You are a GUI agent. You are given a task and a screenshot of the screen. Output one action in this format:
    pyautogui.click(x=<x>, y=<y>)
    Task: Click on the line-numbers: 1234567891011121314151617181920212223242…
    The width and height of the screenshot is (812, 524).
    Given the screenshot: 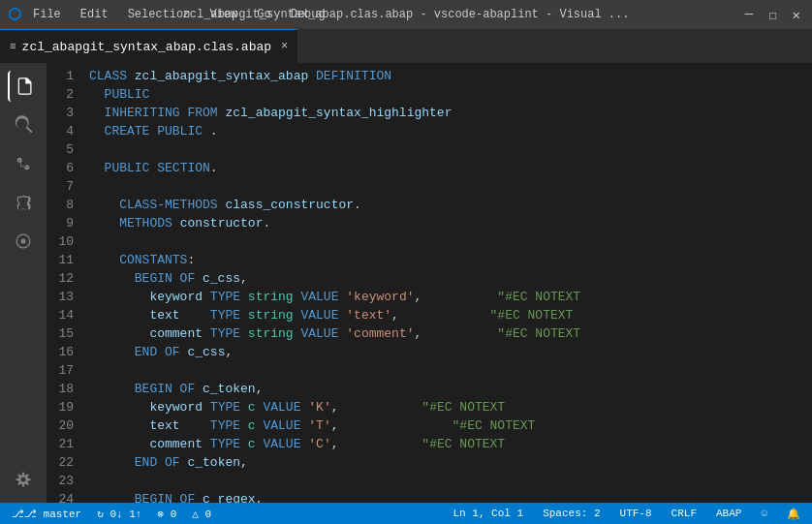 What is the action you would take?
    pyautogui.click(x=64, y=283)
    